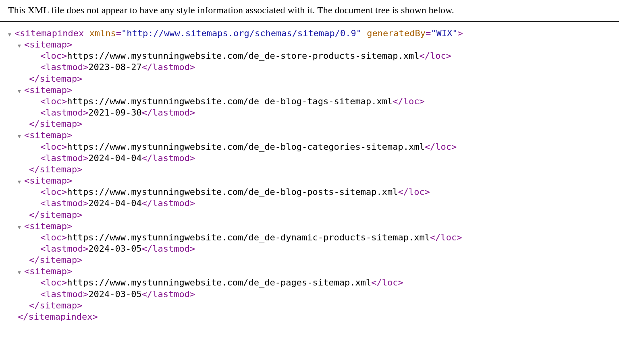  I want to click on root-attr-0-key: xmlns, so click(102, 33).